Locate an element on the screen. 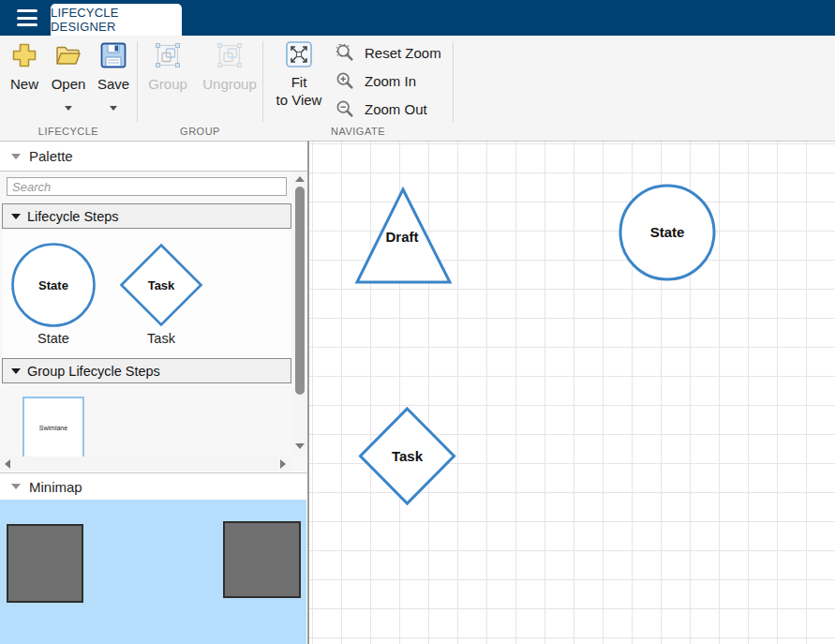  ungroup-button: Ungroup is located at coordinates (230, 67).